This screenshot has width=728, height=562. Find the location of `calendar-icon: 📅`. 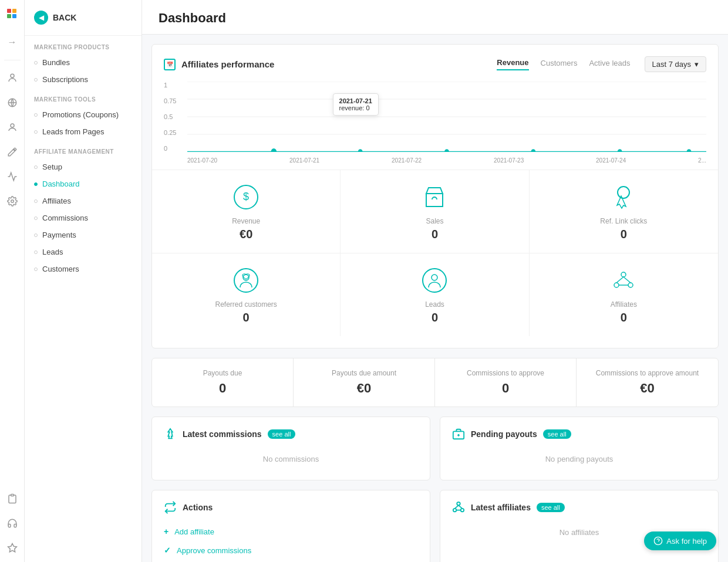

calendar-icon: 📅 is located at coordinates (170, 65).